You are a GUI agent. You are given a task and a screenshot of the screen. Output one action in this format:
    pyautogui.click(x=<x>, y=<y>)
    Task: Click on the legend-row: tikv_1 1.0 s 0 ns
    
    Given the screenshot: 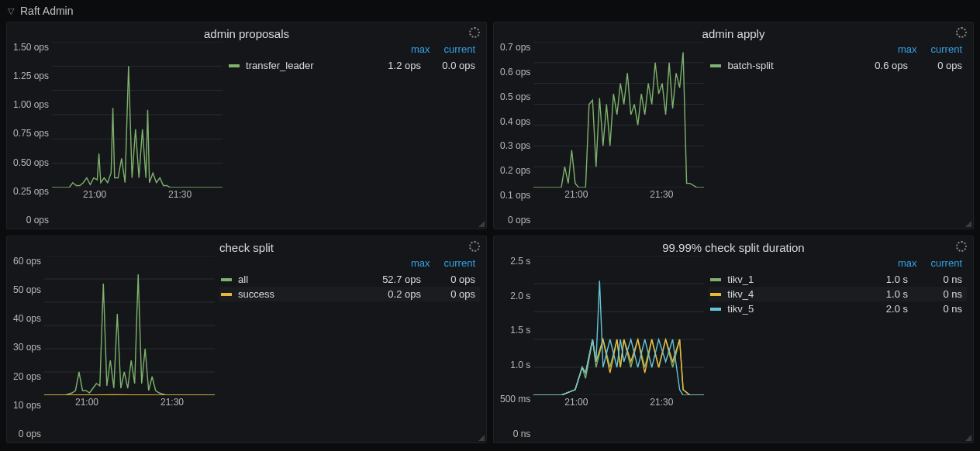 What is the action you would take?
    pyautogui.click(x=837, y=279)
    